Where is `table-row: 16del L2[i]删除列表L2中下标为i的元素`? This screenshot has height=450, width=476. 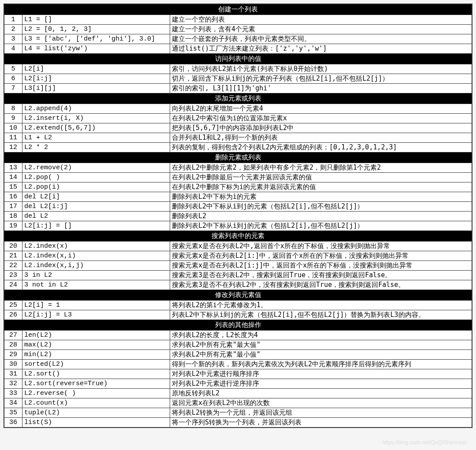 table-row: 16del L2[i]删除列表L2中下标为i的元素 is located at coordinates (238, 197).